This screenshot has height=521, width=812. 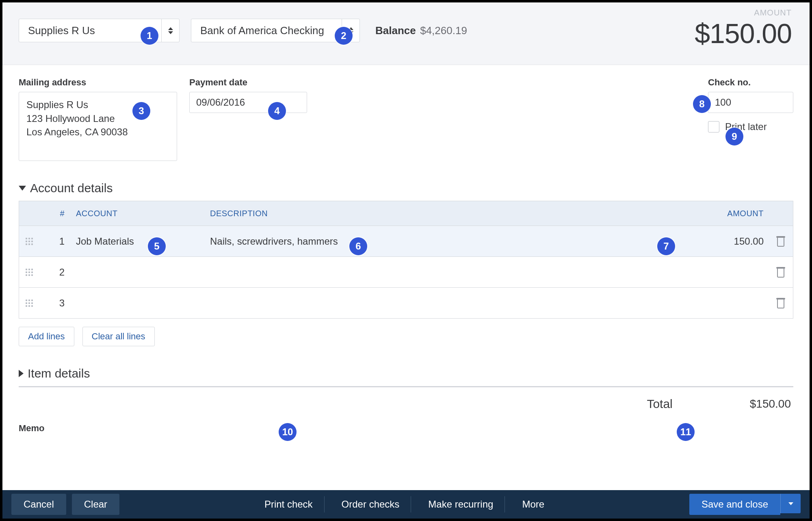 I want to click on row-description: Nails, screwdrivers, hammers, so click(x=451, y=241).